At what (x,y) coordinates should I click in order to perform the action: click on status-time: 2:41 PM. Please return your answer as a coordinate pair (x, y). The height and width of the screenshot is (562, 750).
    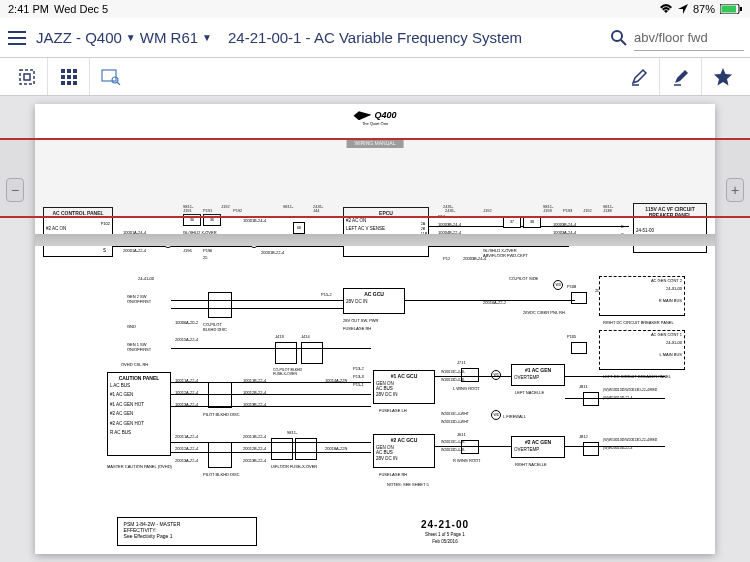
    Looking at the image, I should click on (28, 9).